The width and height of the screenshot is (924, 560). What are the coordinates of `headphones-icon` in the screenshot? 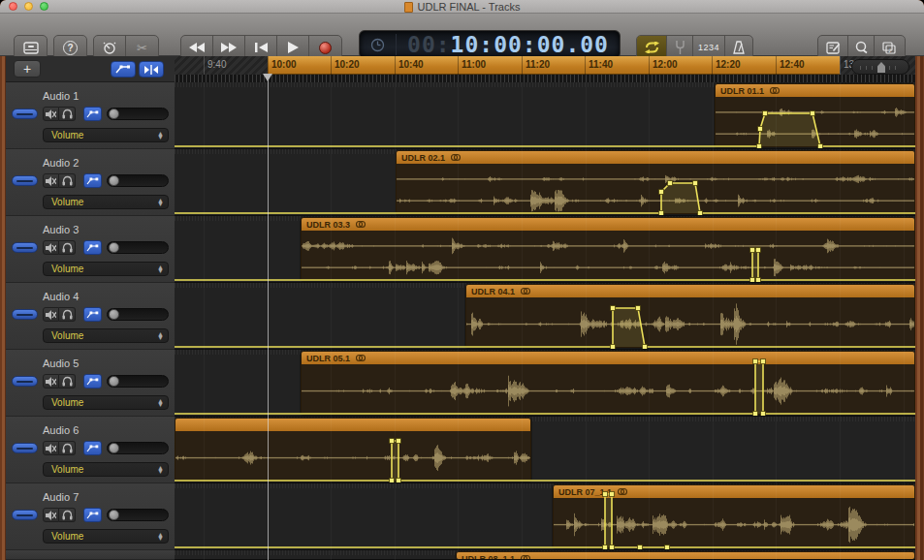 It's located at (68, 314).